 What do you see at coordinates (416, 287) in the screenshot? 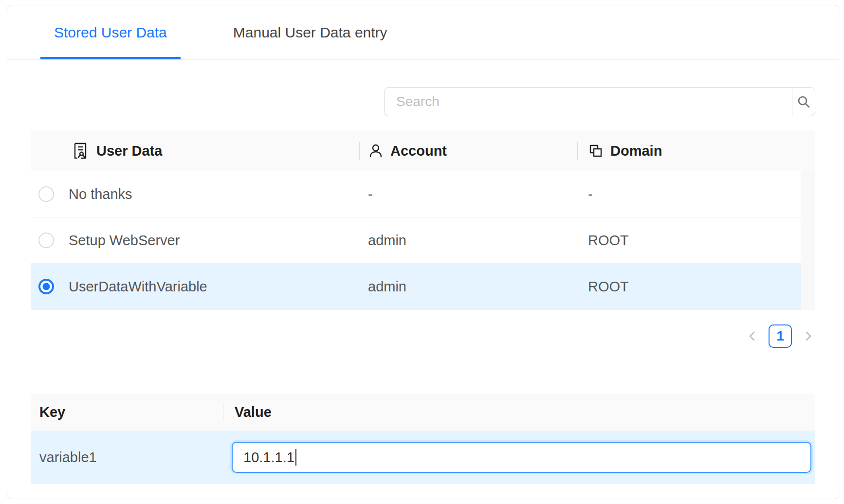
I see `table-row-userdatawithvariable: UserDataWithVariable admin ROOT` at bounding box center [416, 287].